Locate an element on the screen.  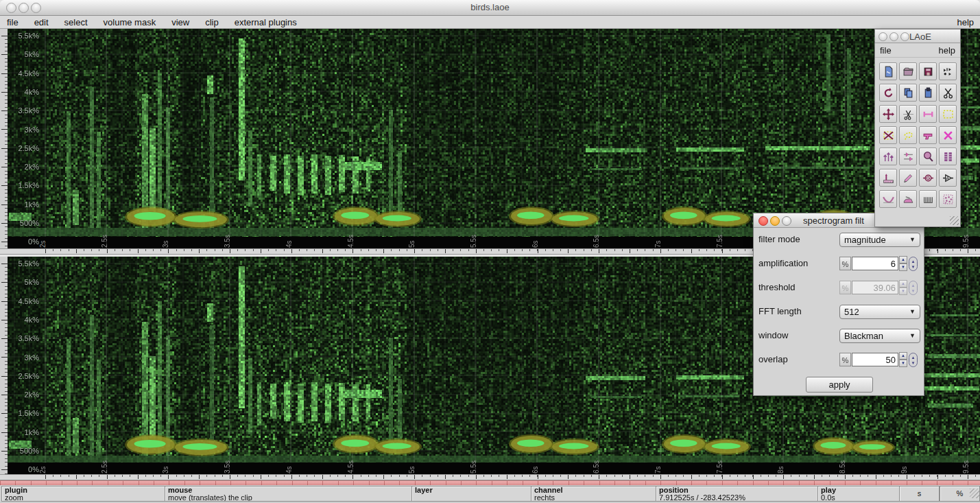
status-cell-value: zoom is located at coordinates (86, 498).